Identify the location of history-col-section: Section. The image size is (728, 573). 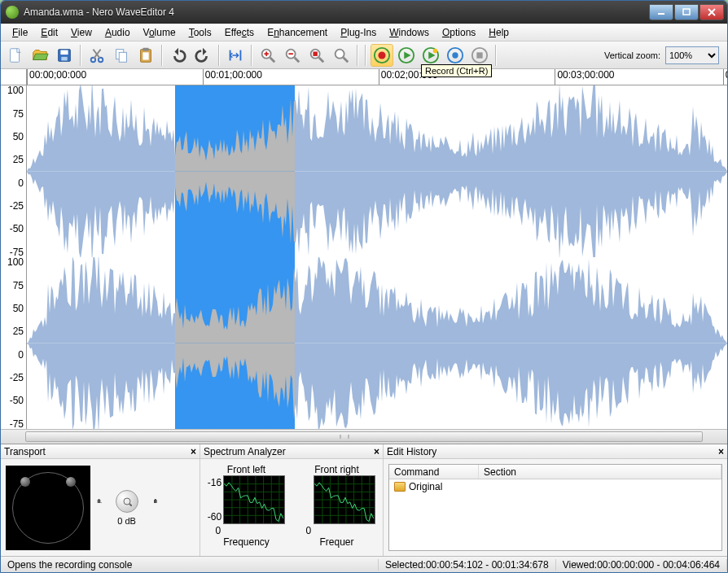
(600, 472).